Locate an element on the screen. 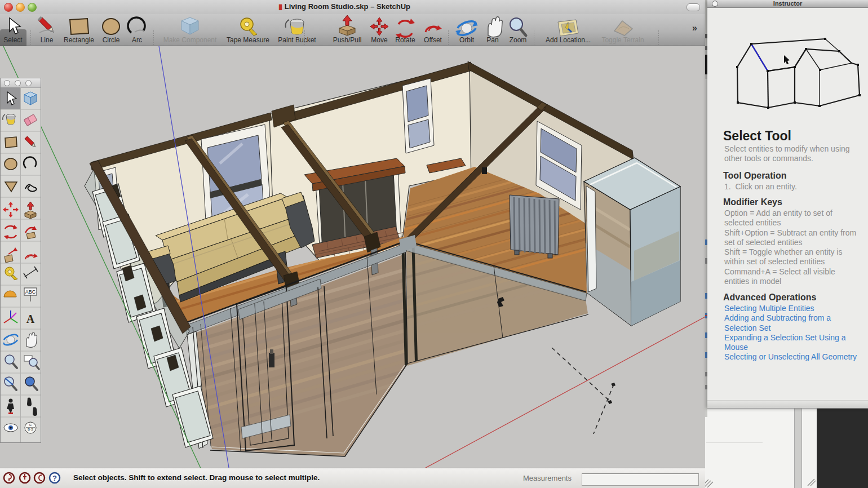 Image resolution: width=868 pixels, height=488 pixels. svg-text: C is located at coordinates (30, 425).